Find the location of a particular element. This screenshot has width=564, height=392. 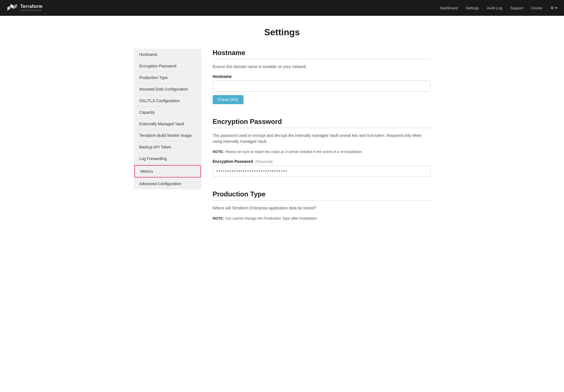

hostname-section-title: Hostname is located at coordinates (322, 54).